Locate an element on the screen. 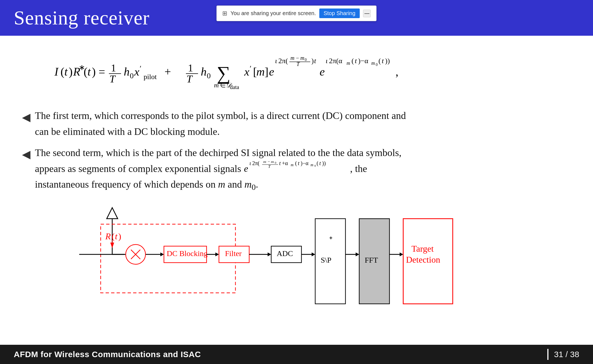 This screenshot has width=593, height=364. inline-equation: e ι 2π( m − m 0 T t +α m ( t )− is located at coordinates (296, 169).